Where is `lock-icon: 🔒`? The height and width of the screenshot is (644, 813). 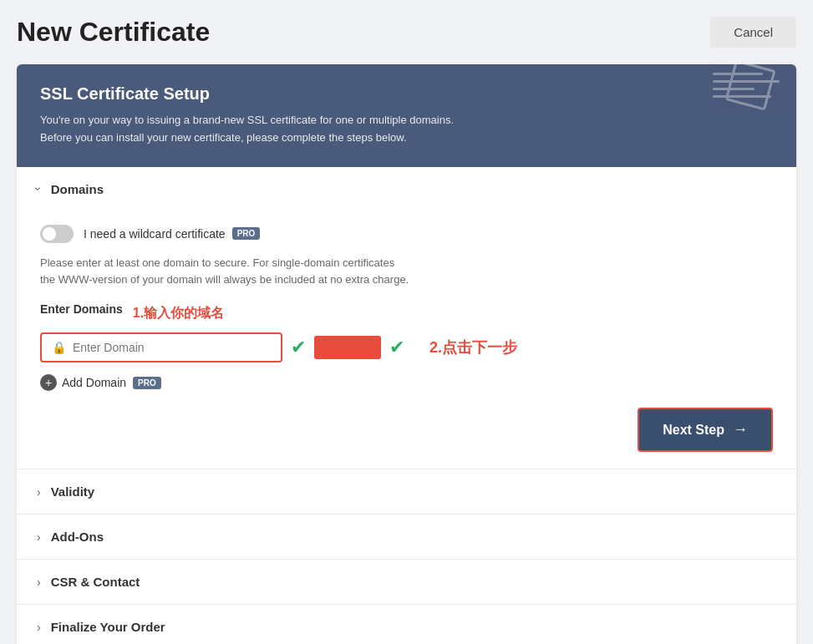 lock-icon: 🔒 is located at coordinates (58, 347).